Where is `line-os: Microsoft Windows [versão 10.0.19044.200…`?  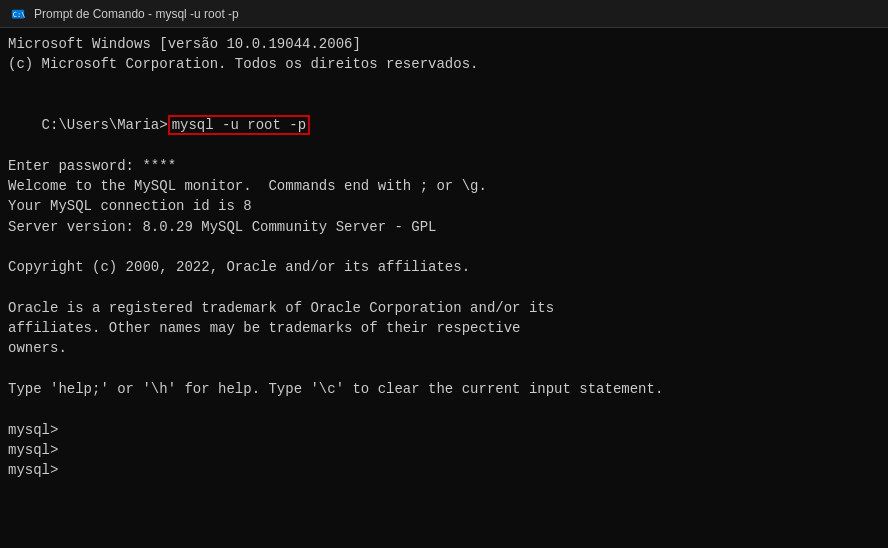 line-os: Microsoft Windows [versão 10.0.19044.200… is located at coordinates (444, 44).